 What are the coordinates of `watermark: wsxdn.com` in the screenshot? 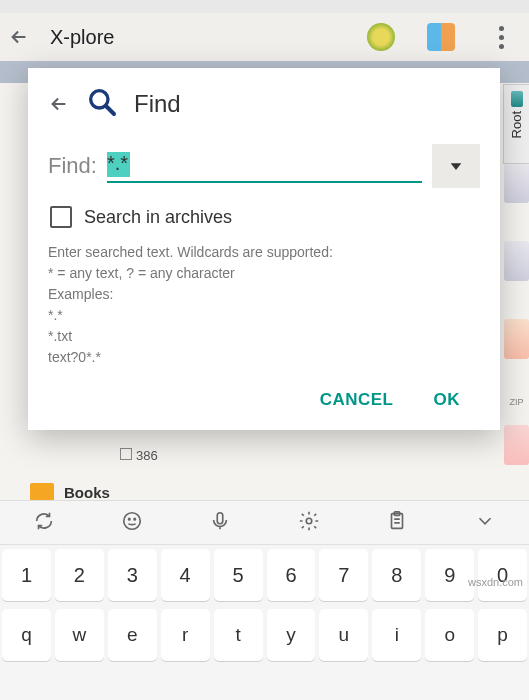 It's located at (496, 582).